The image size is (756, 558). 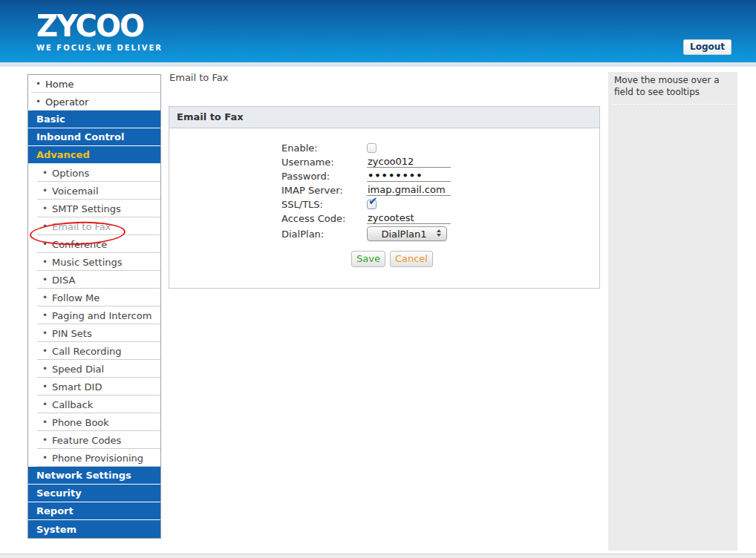 I want to click on save-button: Save, so click(x=368, y=259).